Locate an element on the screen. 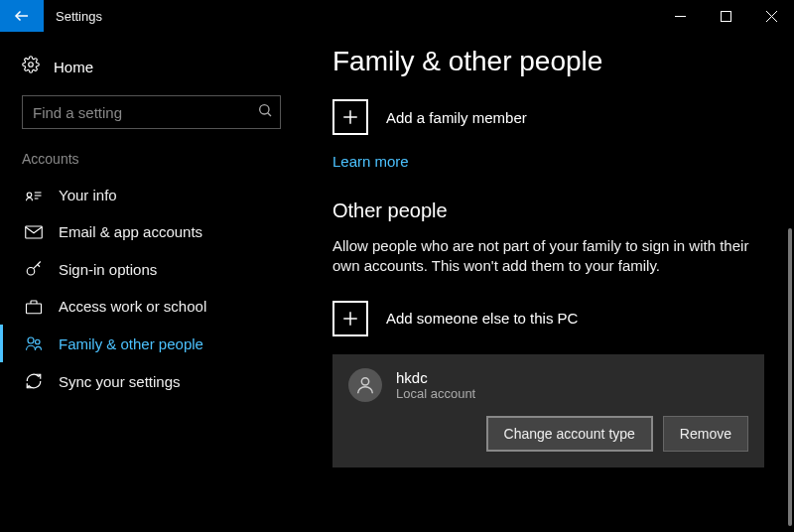  sidebar-item-label: Sign-in options is located at coordinates (107, 270).